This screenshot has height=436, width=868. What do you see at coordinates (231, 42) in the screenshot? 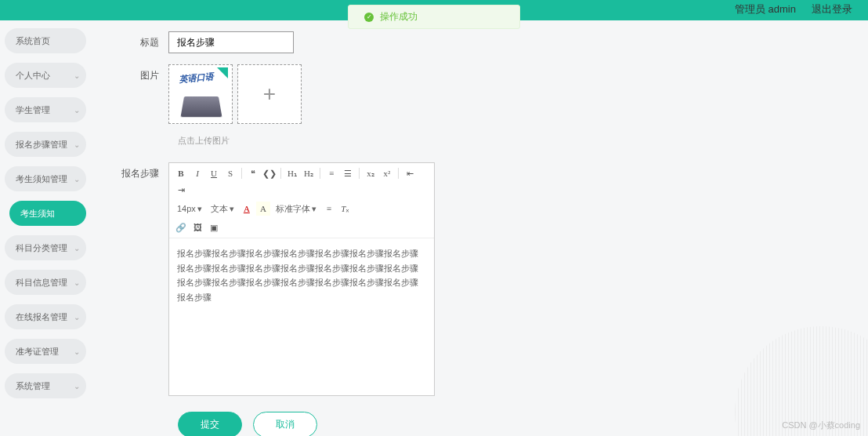
I see `title-input` at bounding box center [231, 42].